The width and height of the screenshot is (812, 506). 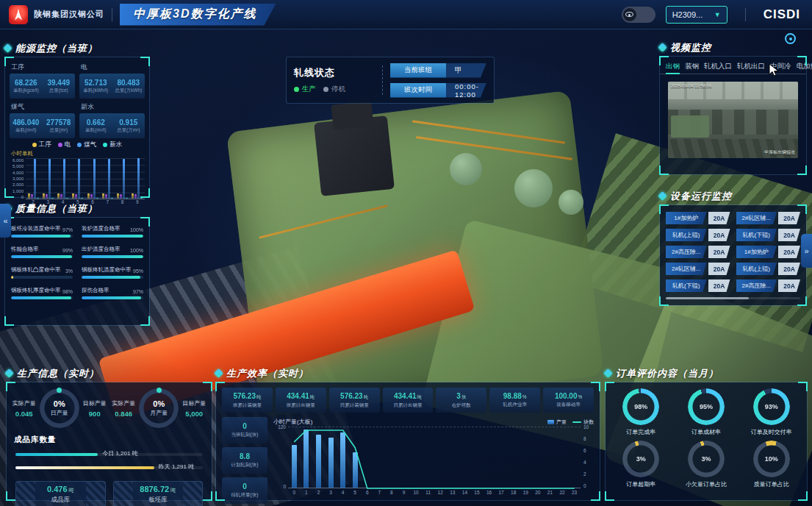 What do you see at coordinates (461, 396) in the screenshot?
I see `efficiency-stat-value: 3块` at bounding box center [461, 396].